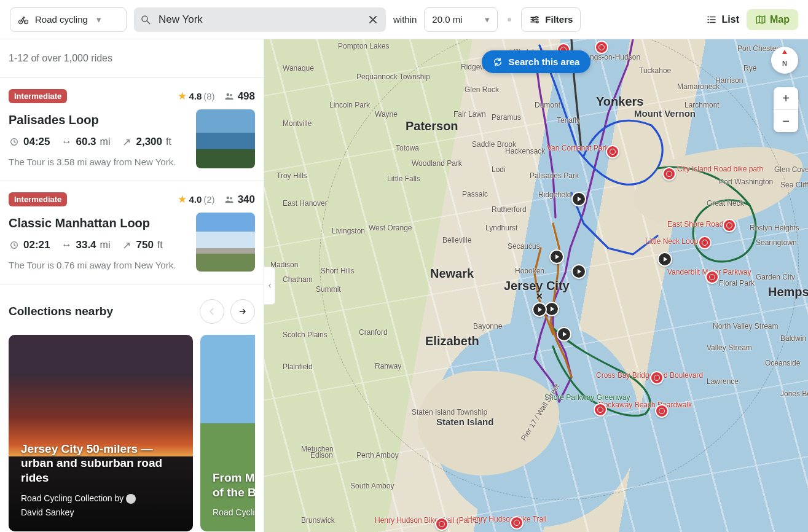 This screenshot has width=808, height=532. I want to click on map-place-label: Perth Amboy, so click(377, 455).